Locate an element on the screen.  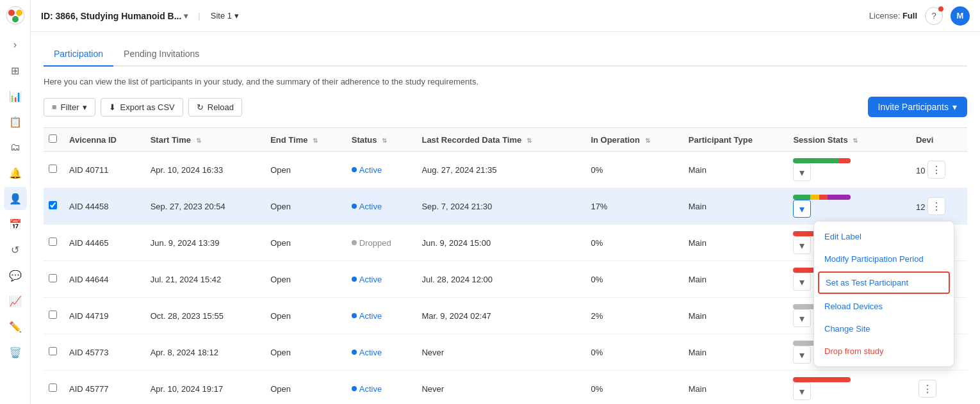
sidebar-item-collapse: › is located at coordinates (15, 45).